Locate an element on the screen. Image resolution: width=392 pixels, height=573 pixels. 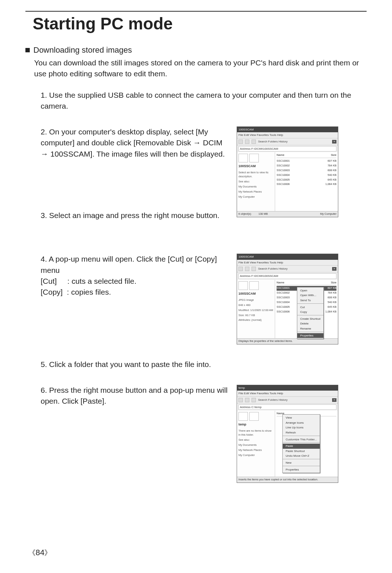
file-dimensions: 848 x 480 is located at coordinates (256, 305).